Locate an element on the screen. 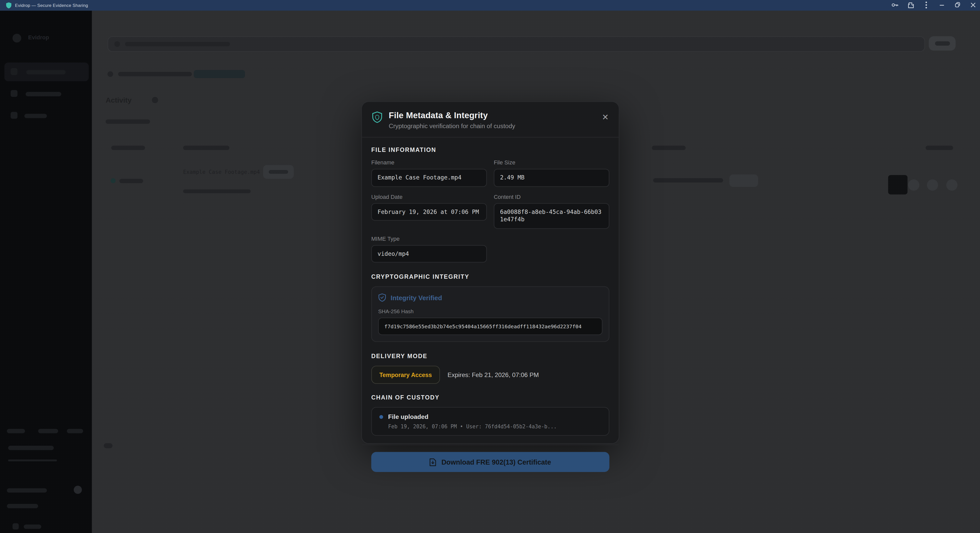 Image resolution: width=980 pixels, height=533 pixels. details-button is located at coordinates (278, 172).